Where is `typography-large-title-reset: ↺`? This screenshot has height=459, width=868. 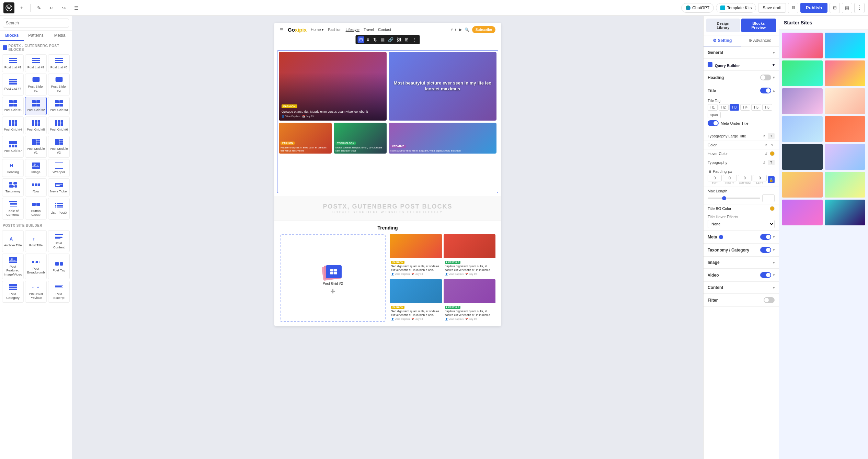 typography-large-title-reset: ↺ is located at coordinates (764, 136).